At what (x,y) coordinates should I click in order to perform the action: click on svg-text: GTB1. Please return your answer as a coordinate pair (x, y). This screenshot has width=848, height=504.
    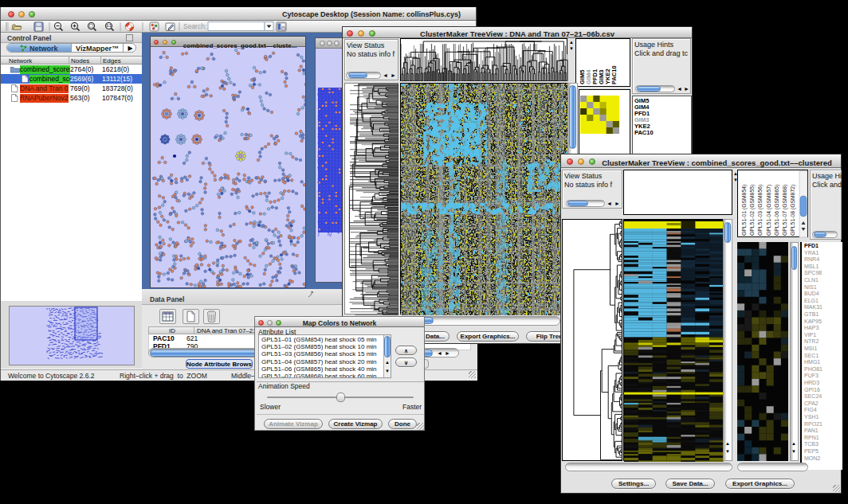
    Looking at the image, I should click on (811, 314).